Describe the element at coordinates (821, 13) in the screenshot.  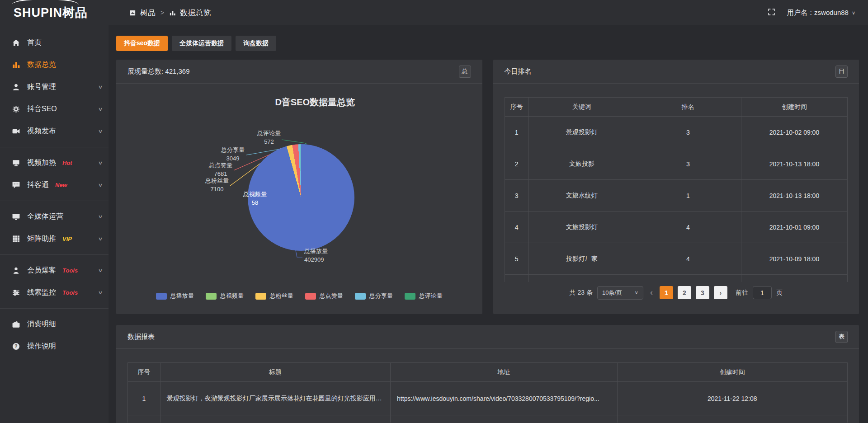
I see `user-menu: 用户名：zswodun88 ∨` at that location.